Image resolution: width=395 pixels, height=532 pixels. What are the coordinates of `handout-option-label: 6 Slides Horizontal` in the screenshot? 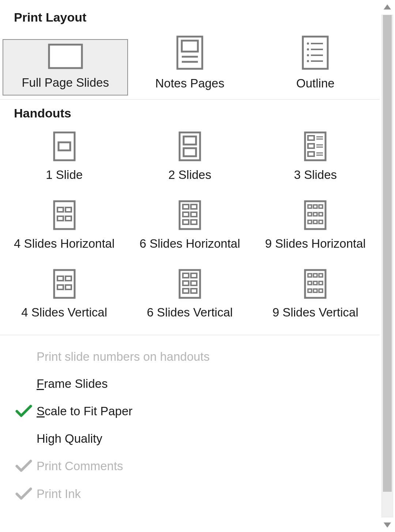 It's located at (189, 244).